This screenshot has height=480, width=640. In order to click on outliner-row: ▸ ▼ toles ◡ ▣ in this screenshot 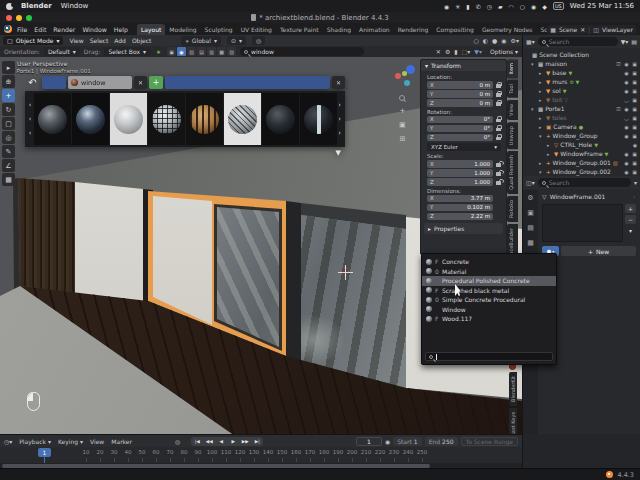, I will do `click(582, 118)`.